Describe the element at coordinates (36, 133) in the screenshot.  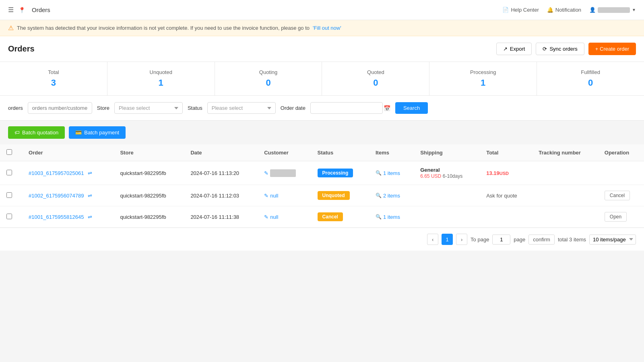
I see `batch-quotation-button: 🏷 Batch quotation` at that location.